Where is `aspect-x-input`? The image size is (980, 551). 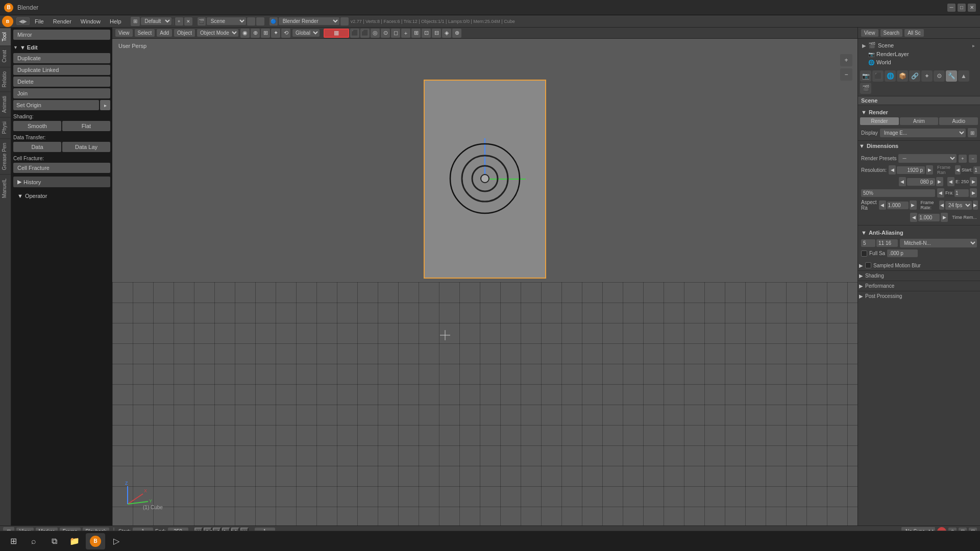 aspect-x-input is located at coordinates (898, 205).